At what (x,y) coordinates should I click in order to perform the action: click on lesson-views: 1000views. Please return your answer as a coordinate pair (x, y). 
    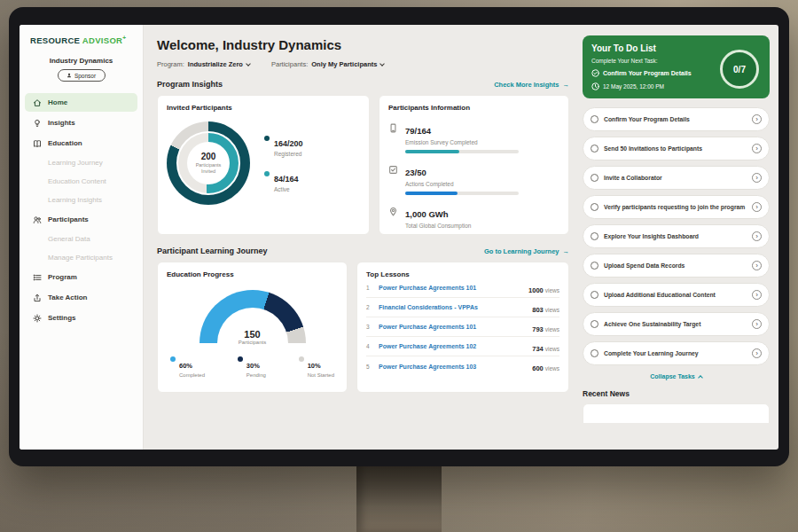
    Looking at the image, I should click on (544, 288).